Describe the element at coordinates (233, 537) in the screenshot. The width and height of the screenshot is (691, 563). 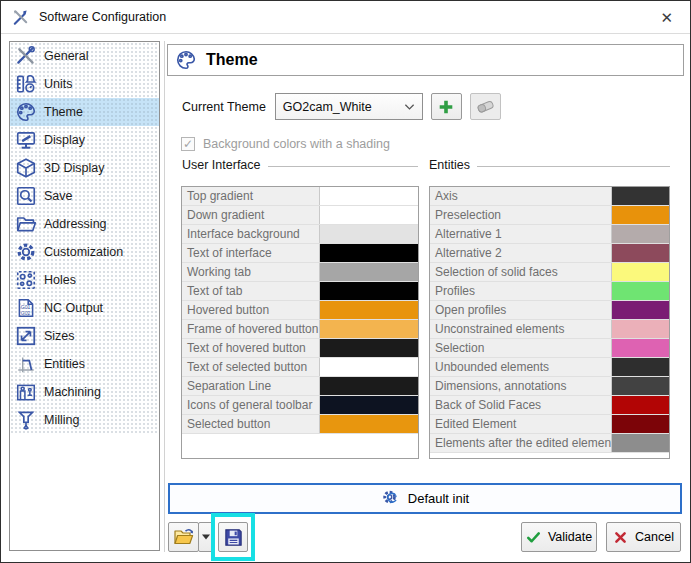
I see `save-theme-button` at that location.